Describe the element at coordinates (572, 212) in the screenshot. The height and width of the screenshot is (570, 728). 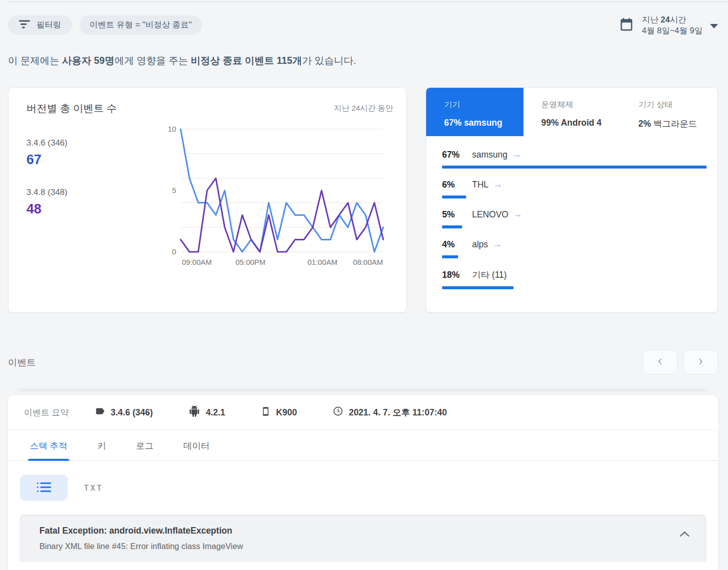
I see `device-list: 67%samsung→6%THL→5%LENOVO→4%alps→18%기타 (…` at that location.